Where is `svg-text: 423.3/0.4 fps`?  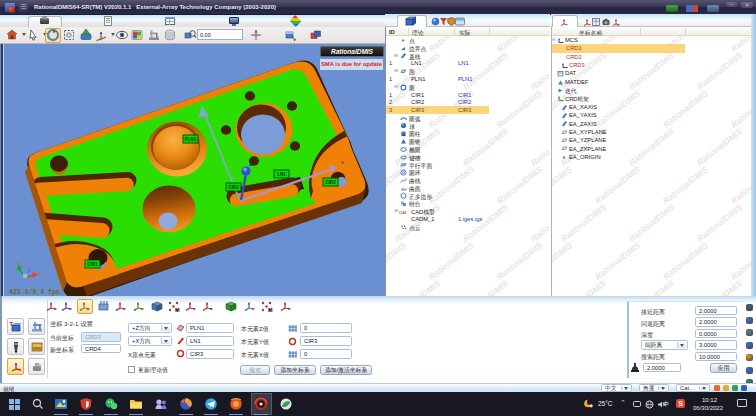
svg-text: 423.3/0.4 fps is located at coordinates (34, 292).